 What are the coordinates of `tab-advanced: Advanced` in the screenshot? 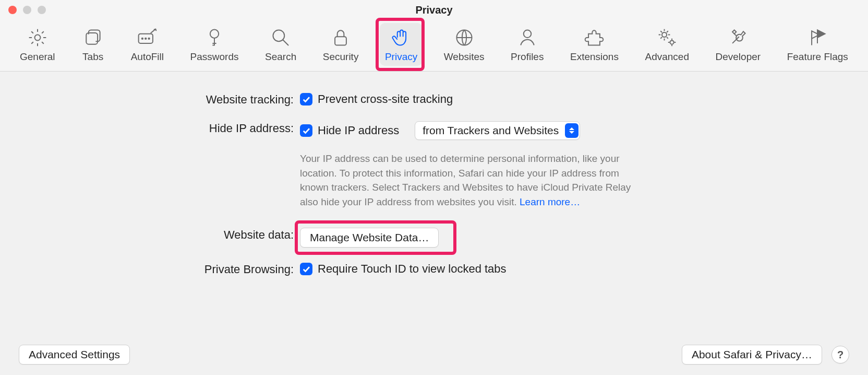 It's located at (667, 44).